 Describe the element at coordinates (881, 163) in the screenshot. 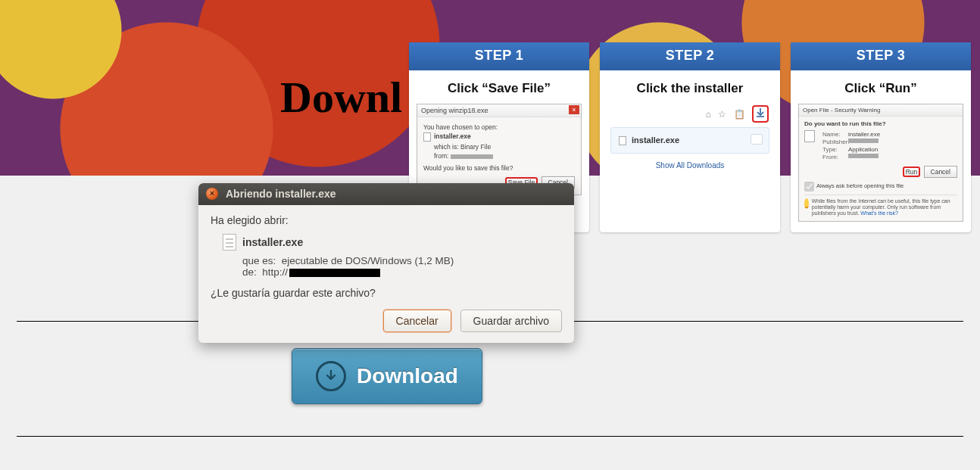

I see `security-warning-dialog: Open File - Security Warning Do you want…` at that location.